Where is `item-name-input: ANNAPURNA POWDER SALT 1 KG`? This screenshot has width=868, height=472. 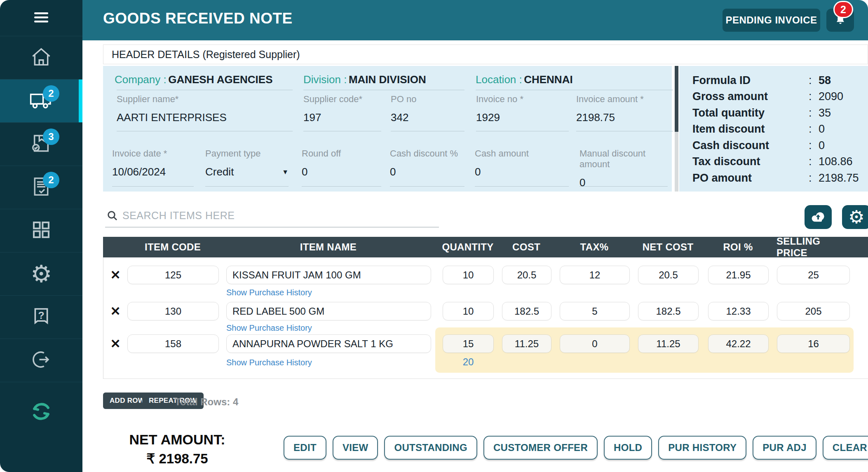
item-name-input: ANNAPURNA POWDER SALT 1 KG is located at coordinates (329, 343).